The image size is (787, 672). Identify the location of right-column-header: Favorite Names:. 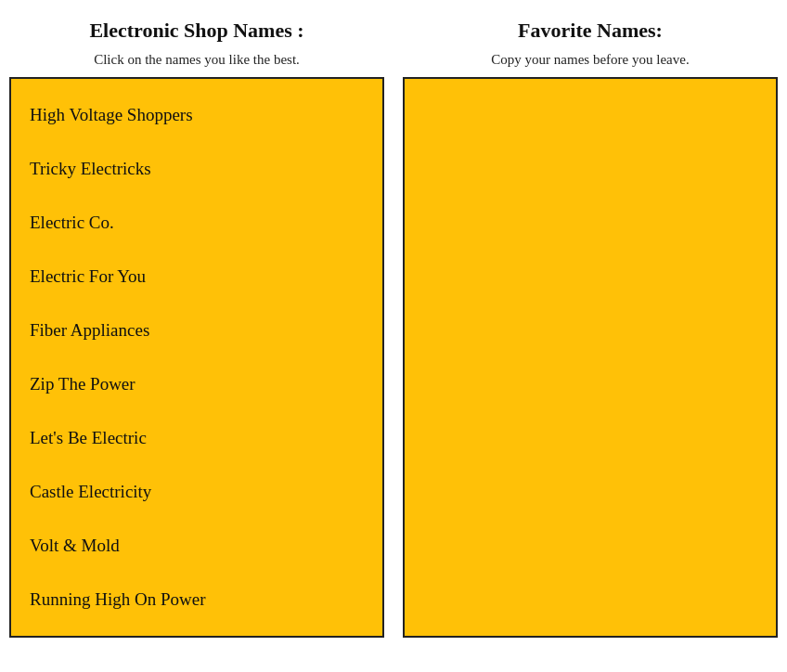
(590, 31).